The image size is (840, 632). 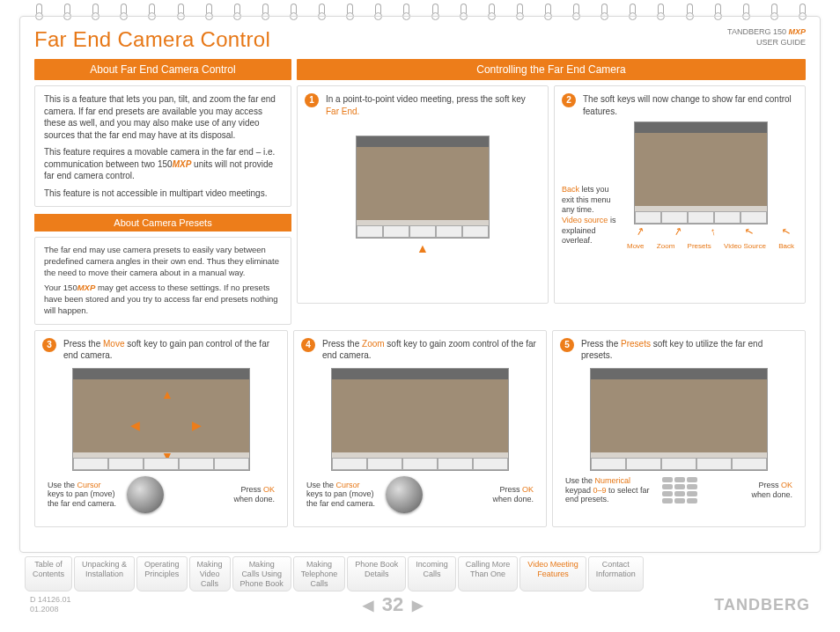 I want to click on tab-incoming: Incoming Calls, so click(x=431, y=574).